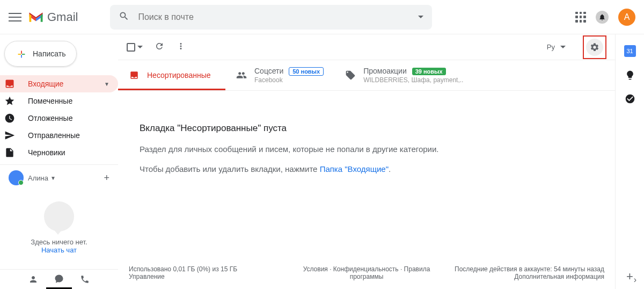  What do you see at coordinates (16, 178) in the screenshot?
I see `hangouts-avatar` at bounding box center [16, 178].